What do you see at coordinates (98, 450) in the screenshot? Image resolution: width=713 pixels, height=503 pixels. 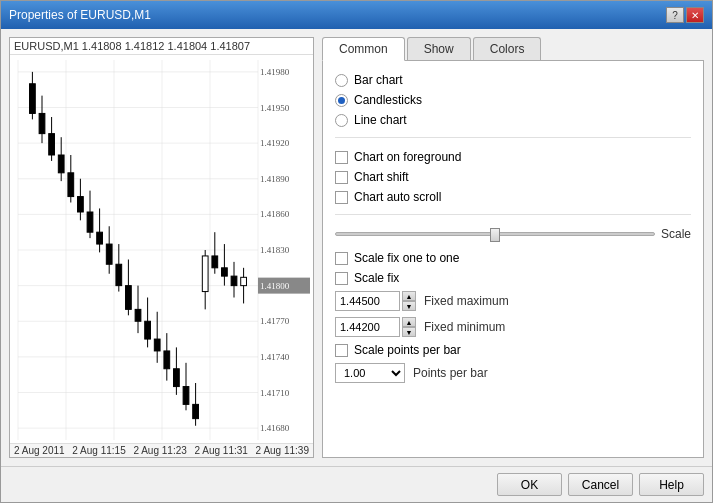 I see `time-label-1: 2 Aug 11:15` at bounding box center [98, 450].